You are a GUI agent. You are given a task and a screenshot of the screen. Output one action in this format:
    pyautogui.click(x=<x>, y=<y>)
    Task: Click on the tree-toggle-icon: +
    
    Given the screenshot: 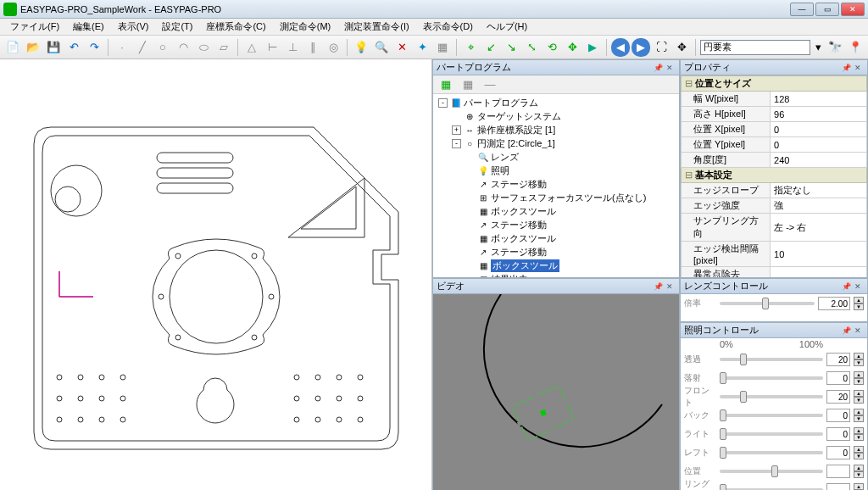 What is the action you would take?
    pyautogui.click(x=456, y=131)
    